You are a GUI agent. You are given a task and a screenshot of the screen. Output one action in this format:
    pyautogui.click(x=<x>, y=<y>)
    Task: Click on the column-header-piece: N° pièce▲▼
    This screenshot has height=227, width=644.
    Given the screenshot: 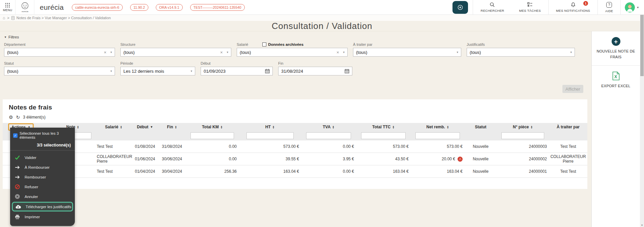 What is the action you would take?
    pyautogui.click(x=523, y=127)
    